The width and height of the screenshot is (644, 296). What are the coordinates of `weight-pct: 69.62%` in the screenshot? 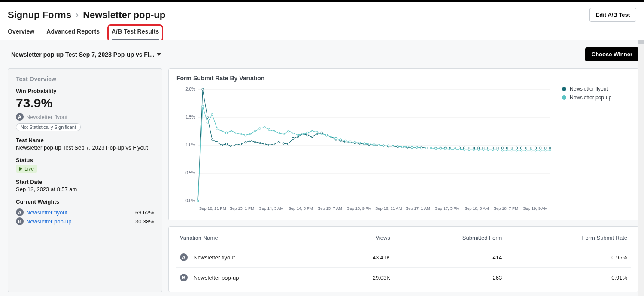 It's located at (145, 212).